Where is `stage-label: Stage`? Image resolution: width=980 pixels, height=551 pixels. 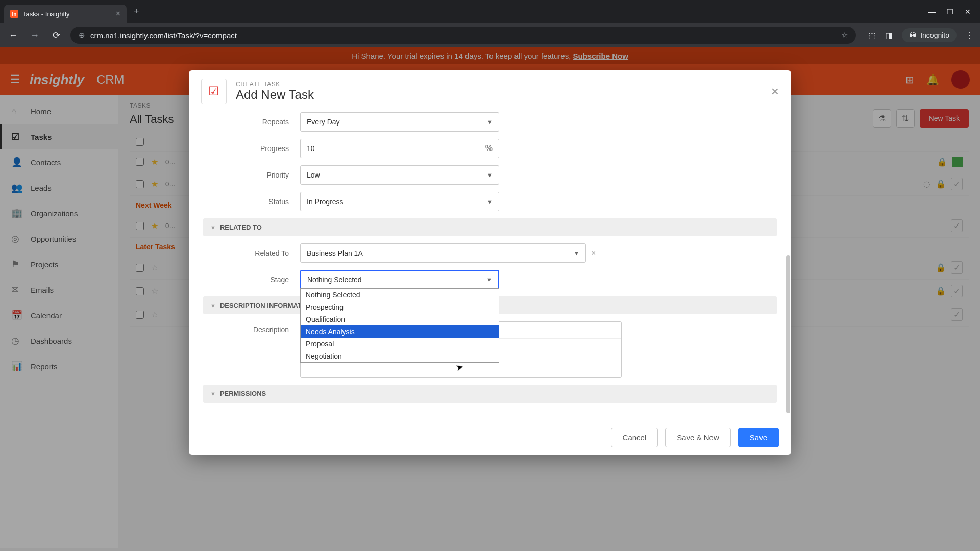 stage-label: Stage is located at coordinates (252, 280).